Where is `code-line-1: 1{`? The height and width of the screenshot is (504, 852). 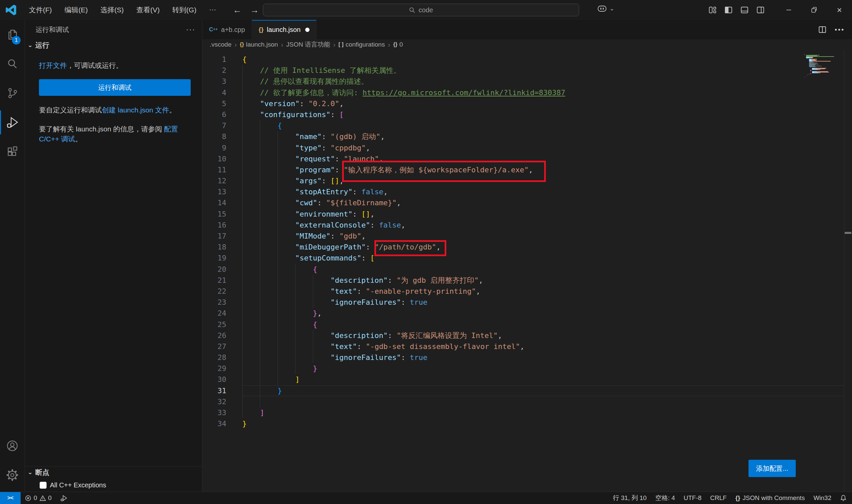
code-line-1: 1{ is located at coordinates (527, 59).